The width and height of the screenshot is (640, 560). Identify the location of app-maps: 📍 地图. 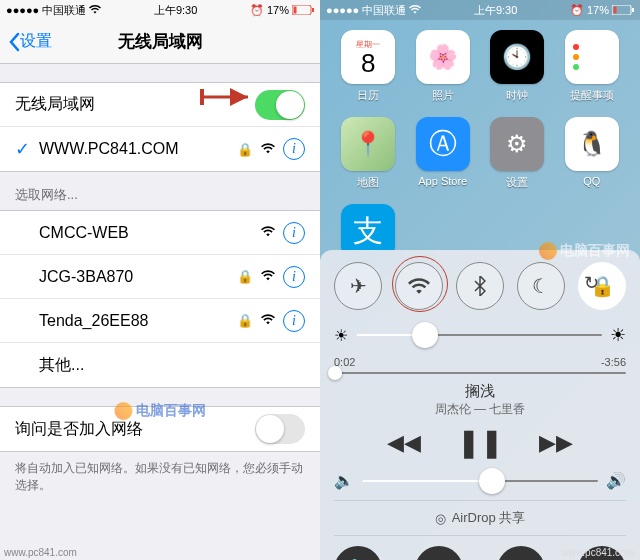
(368, 154).